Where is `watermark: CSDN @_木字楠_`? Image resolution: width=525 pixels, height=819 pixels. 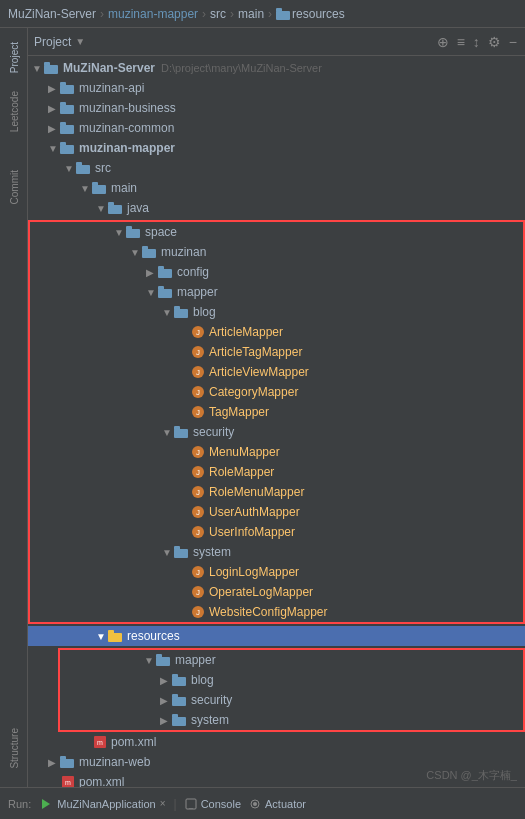 watermark: CSDN @_木字楠_ is located at coordinates (472, 776).